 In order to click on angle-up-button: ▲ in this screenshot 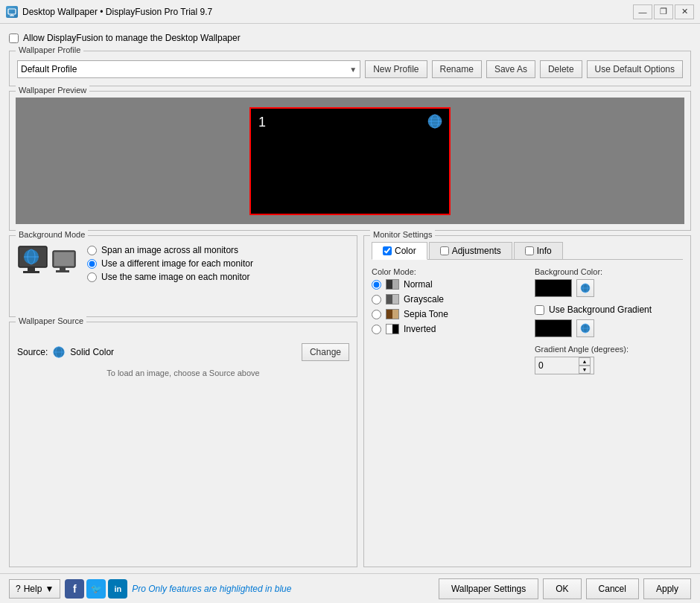, I will do `click(585, 362)`.